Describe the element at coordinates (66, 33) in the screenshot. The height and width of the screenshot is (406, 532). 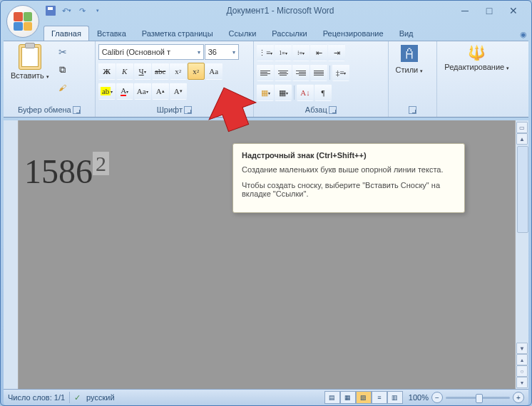
I see `tab-home: Главная` at that location.